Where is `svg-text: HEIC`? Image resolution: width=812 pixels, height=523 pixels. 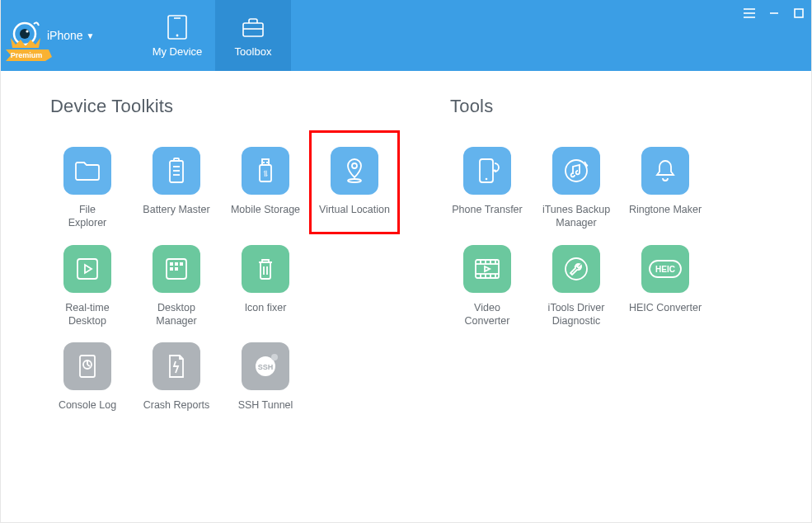 svg-text: HEIC is located at coordinates (665, 269).